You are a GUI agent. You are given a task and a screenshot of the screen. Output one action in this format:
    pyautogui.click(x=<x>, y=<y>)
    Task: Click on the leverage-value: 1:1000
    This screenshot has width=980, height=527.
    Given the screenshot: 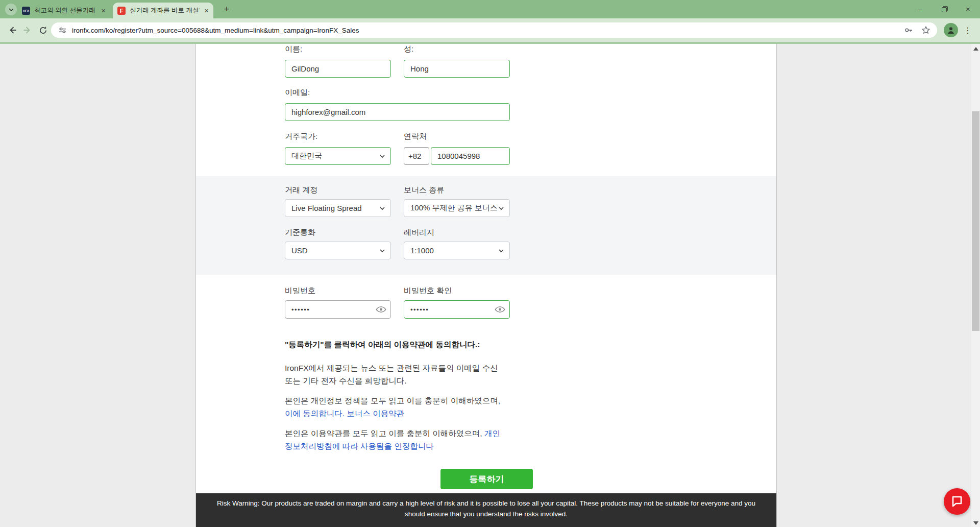 What is the action you would take?
    pyautogui.click(x=422, y=250)
    